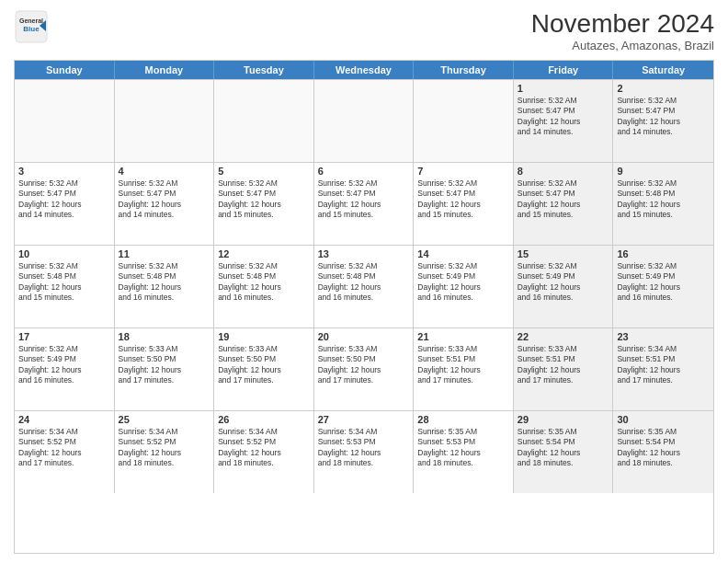 This screenshot has height=563, width=728. What do you see at coordinates (364, 287) in the screenshot?
I see `cal-cell-13: 13Sunrise: 5:32 AM Sunset: 5:48 PM Dayli…` at bounding box center [364, 287].